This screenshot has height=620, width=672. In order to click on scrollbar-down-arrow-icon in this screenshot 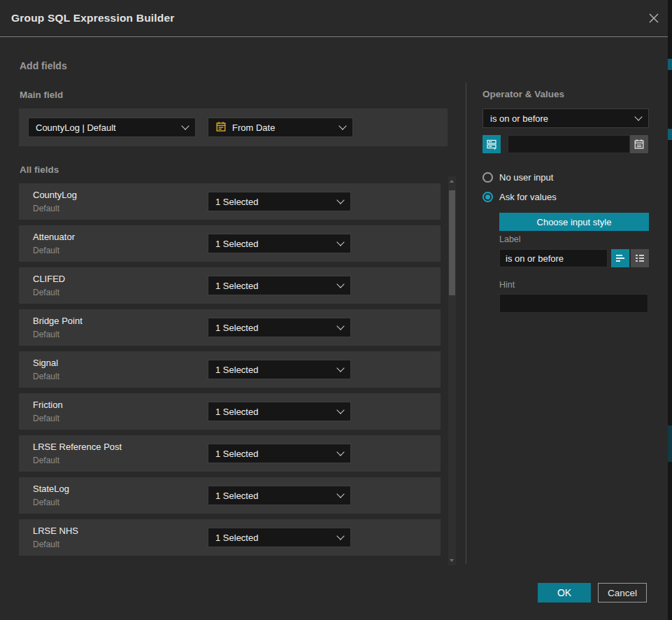, I will do `click(452, 561)`.